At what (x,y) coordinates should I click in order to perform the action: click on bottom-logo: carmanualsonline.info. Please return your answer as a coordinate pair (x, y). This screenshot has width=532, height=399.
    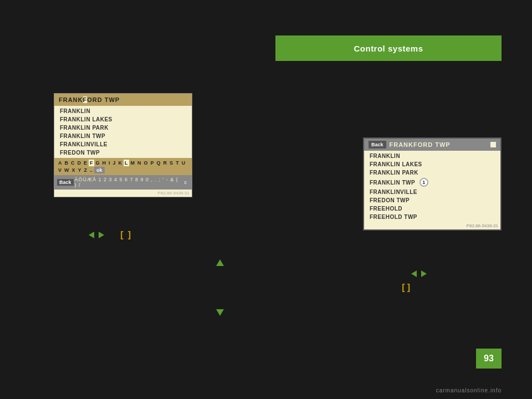
    Looking at the image, I should click on (469, 390).